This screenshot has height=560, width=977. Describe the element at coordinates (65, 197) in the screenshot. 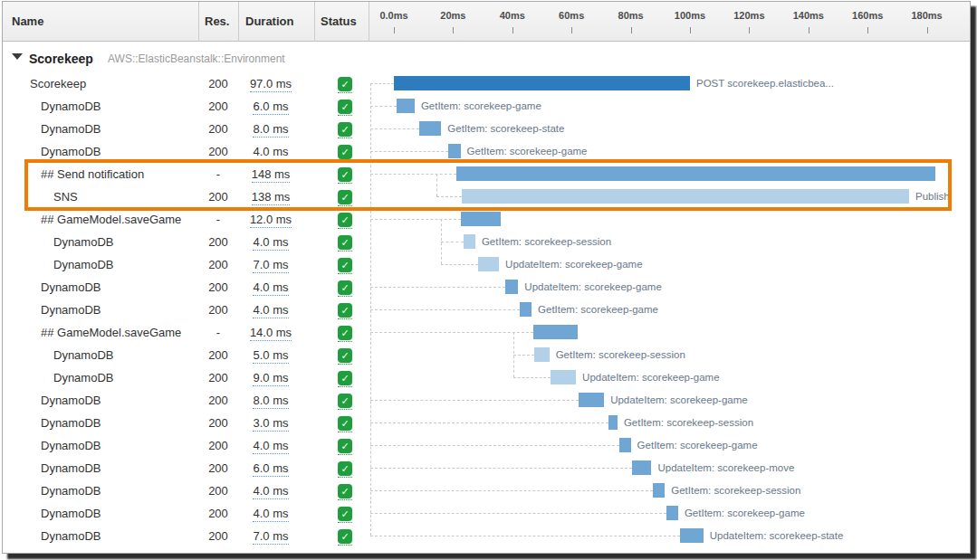

I see `row-name: SNS` at that location.